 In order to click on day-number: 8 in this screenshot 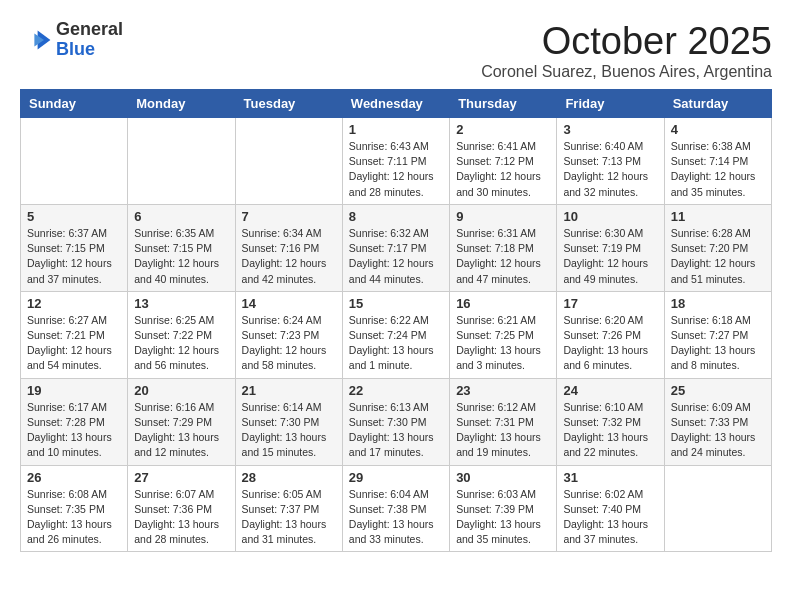, I will do `click(396, 216)`.